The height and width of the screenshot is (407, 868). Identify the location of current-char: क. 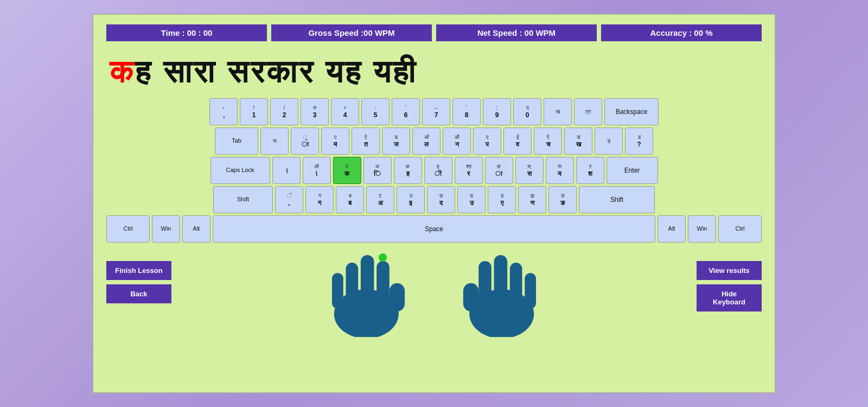
(123, 72).